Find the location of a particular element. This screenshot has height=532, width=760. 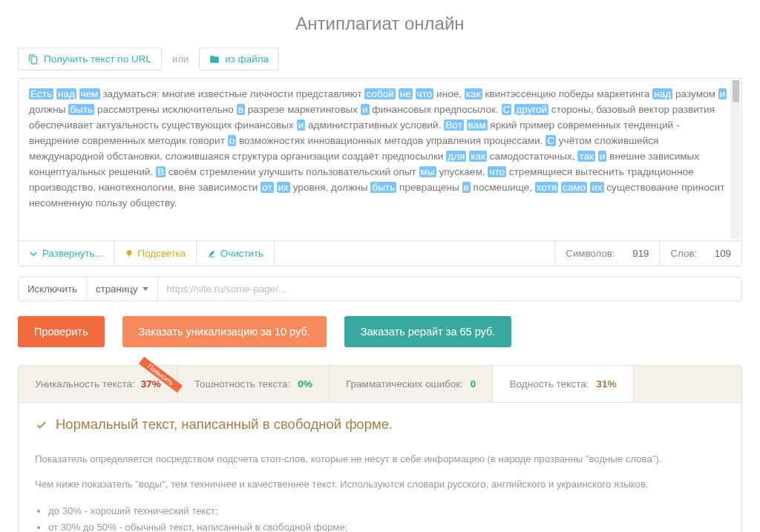

tab-grammar: Грамматических ошибок: 0 is located at coordinates (411, 384).